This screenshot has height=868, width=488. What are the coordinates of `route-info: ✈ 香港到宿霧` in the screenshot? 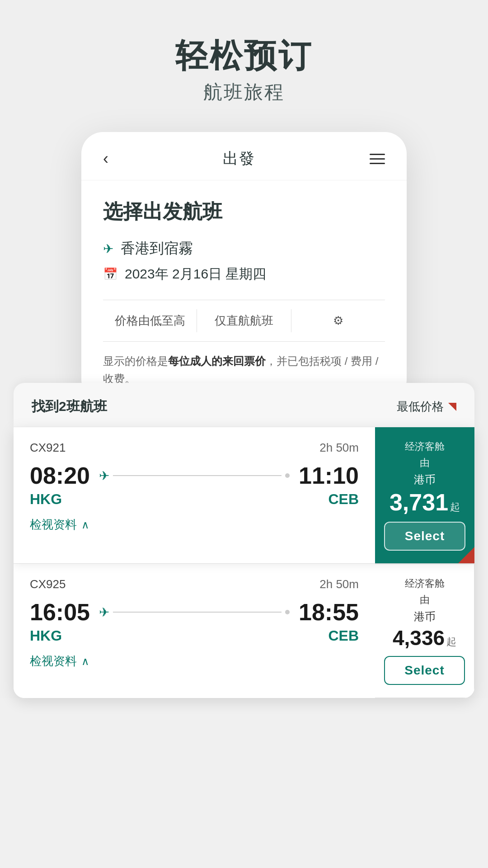 It's located at (244, 249).